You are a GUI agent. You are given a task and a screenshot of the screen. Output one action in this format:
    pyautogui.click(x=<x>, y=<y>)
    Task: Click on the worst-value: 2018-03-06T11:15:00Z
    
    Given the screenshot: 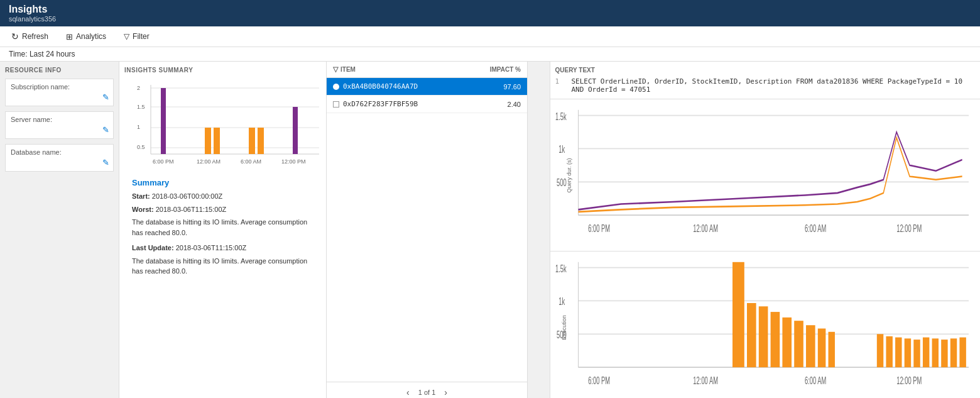 What is the action you would take?
    pyautogui.click(x=191, y=209)
    